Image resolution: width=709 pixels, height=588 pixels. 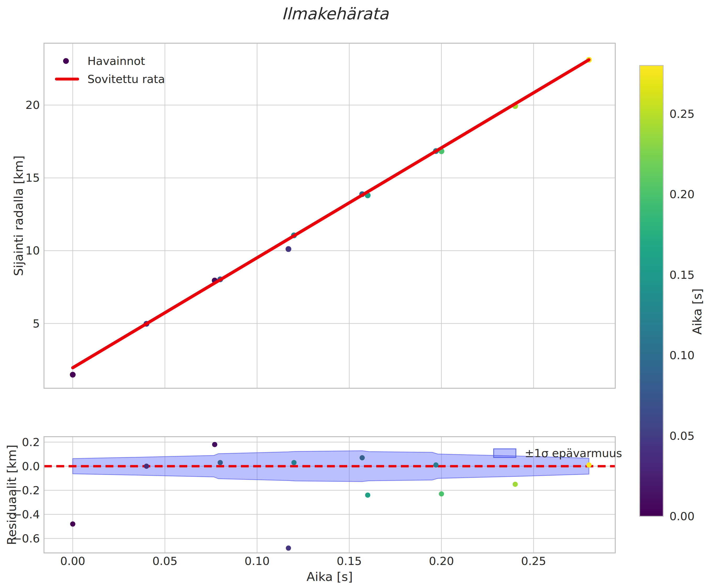 I want to click on legend-label-sovitettu-rata: Sovitettu rata, so click(x=126, y=79).